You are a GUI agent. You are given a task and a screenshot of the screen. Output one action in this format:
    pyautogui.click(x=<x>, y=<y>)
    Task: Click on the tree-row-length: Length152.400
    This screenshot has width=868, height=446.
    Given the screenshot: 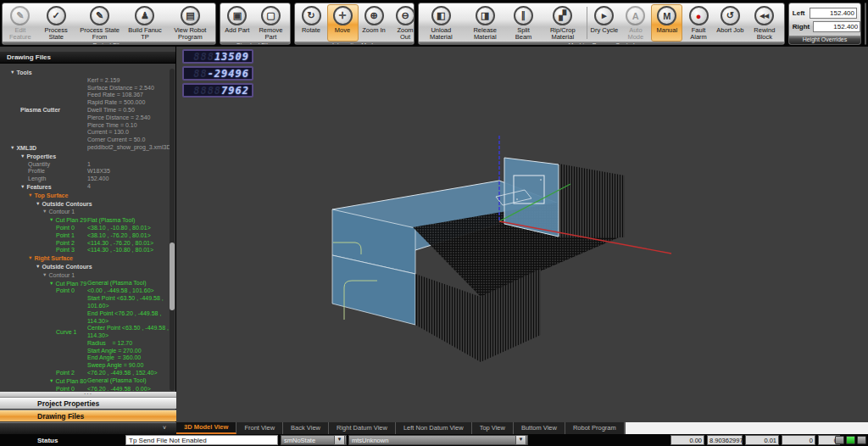 What is the action you would take?
    pyautogui.click(x=85, y=180)
    